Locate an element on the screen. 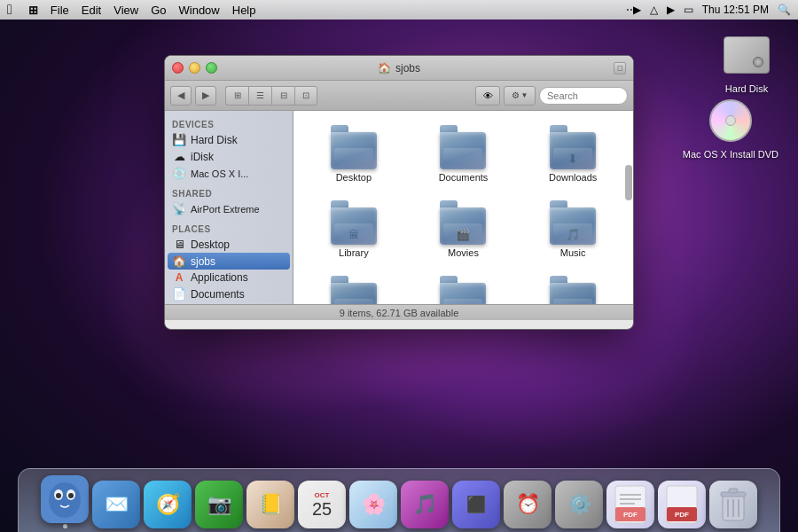 The width and height of the screenshot is (798, 532). window-title: 🏠 sjobs is located at coordinates (399, 68).